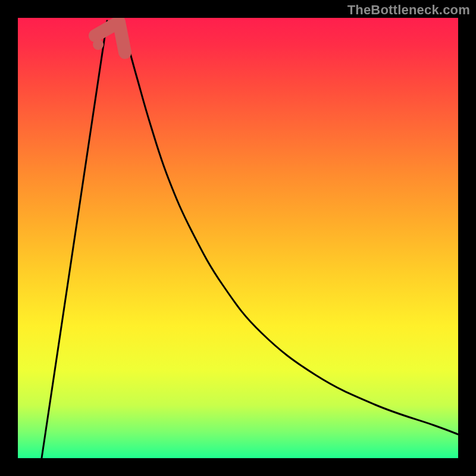  Describe the element at coordinates (409, 10) in the screenshot. I see `attribution-label: TheBottleneck.com` at that location.